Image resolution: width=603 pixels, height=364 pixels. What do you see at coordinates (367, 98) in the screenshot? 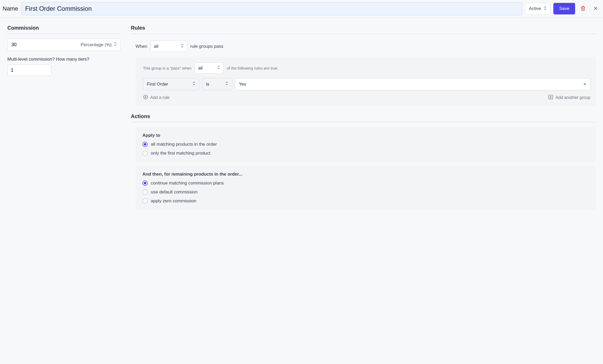
I see `group-footer: Add a rule Add another group` at bounding box center [367, 98].